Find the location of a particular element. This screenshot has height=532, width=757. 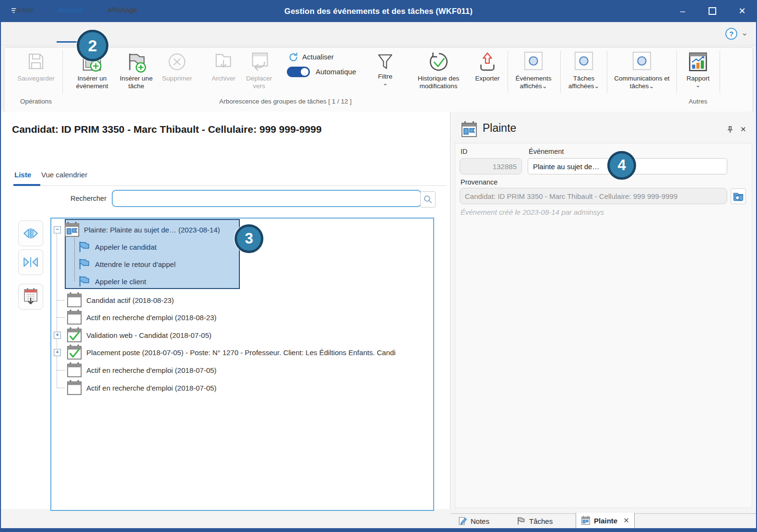

tree-item-task: Attendre le retour d'appel is located at coordinates (126, 264).